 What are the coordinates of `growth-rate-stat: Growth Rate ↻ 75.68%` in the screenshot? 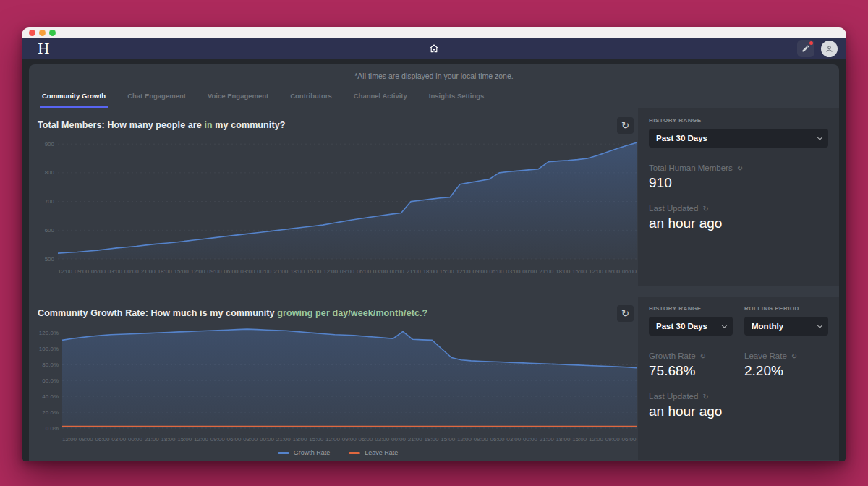 It's located at (691, 365).